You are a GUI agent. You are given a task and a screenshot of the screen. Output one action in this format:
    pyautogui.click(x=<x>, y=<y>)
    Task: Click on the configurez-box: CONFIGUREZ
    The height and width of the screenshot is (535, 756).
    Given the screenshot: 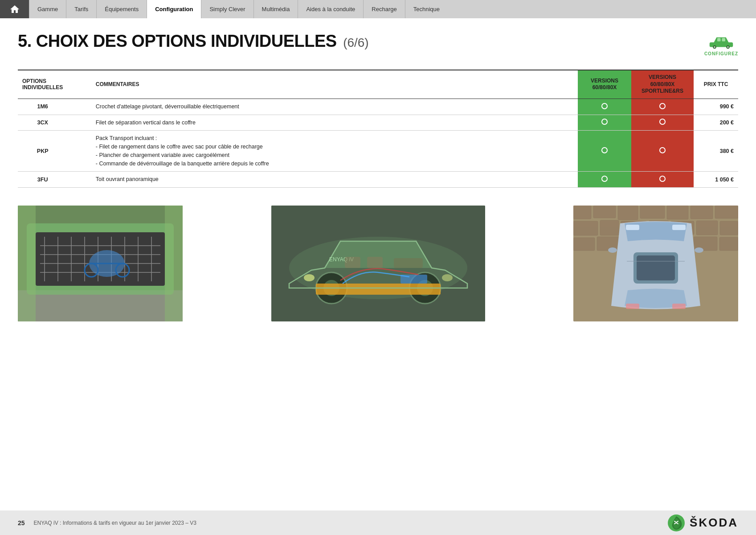 What is the action you would take?
    pyautogui.click(x=721, y=45)
    